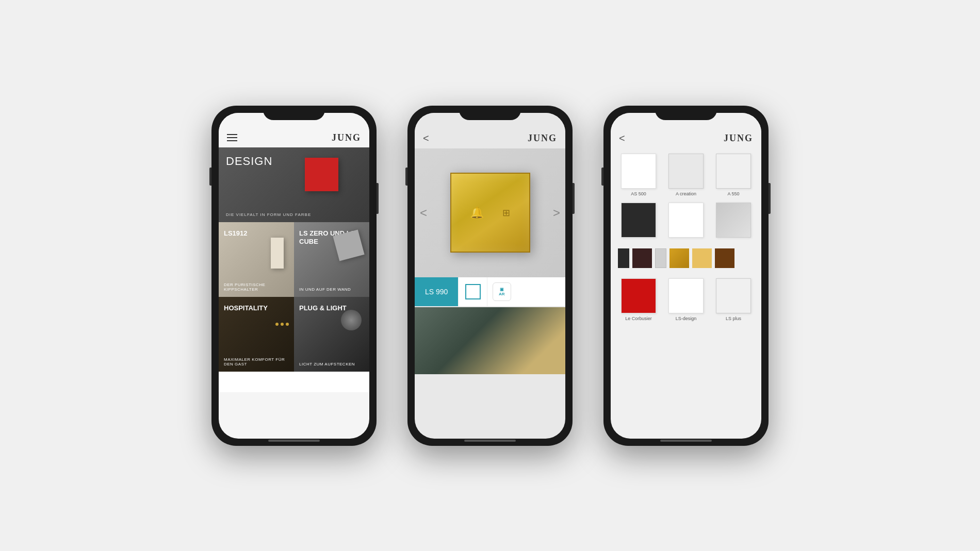 The image size is (980, 551). Describe the element at coordinates (282, 324) in the screenshot. I see `hospitality-lights` at that location.